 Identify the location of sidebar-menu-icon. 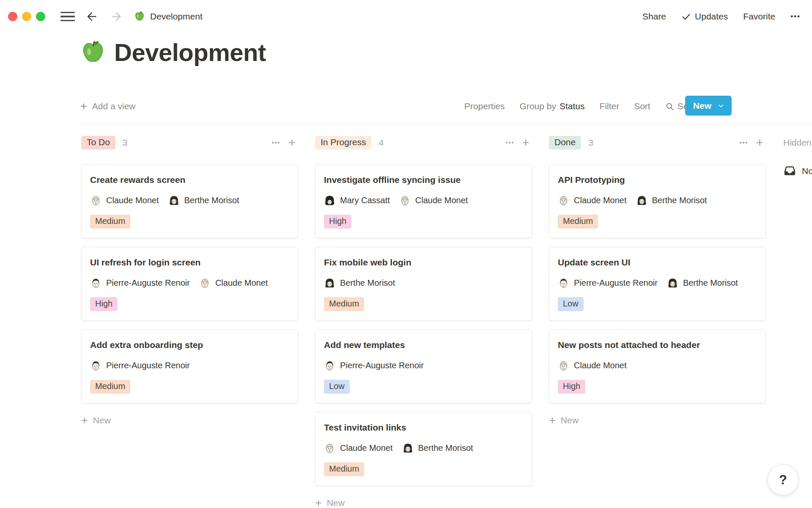
(68, 17).